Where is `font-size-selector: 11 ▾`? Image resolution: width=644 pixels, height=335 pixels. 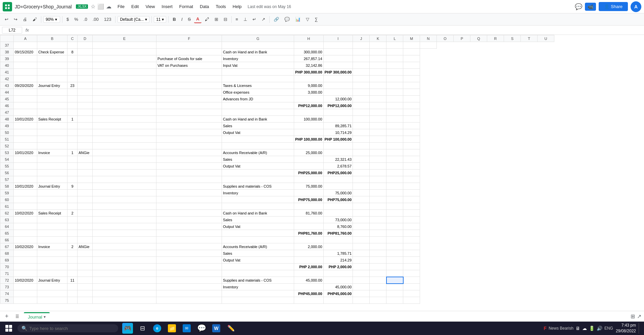 font-size-selector: 11 ▾ is located at coordinates (160, 19).